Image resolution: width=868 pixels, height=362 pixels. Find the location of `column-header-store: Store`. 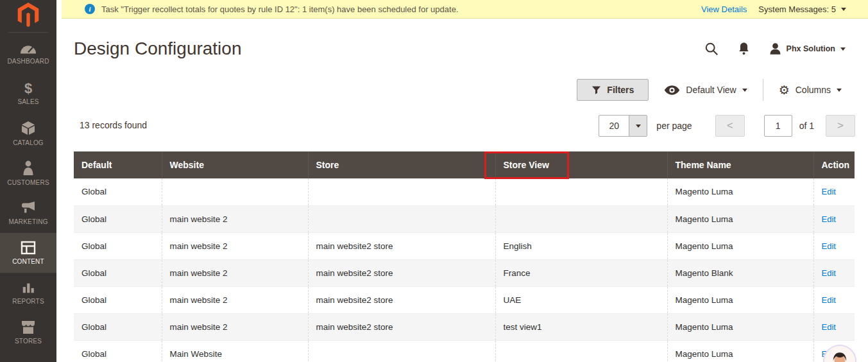

column-header-store: Store is located at coordinates (402, 165).